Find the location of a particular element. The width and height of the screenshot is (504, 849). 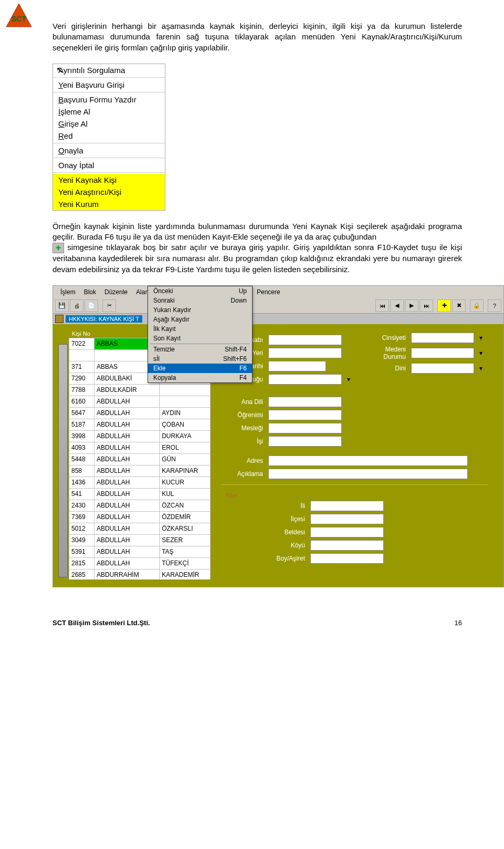

menubar-item: Düzenle is located at coordinates (116, 292).